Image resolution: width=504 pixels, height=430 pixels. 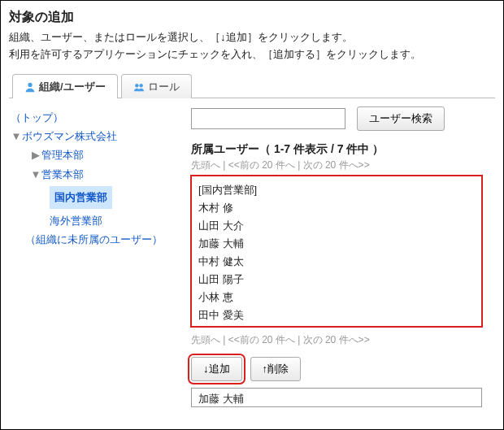 I want to click on tree-domestic-selected: 国内営業部, so click(x=81, y=197).